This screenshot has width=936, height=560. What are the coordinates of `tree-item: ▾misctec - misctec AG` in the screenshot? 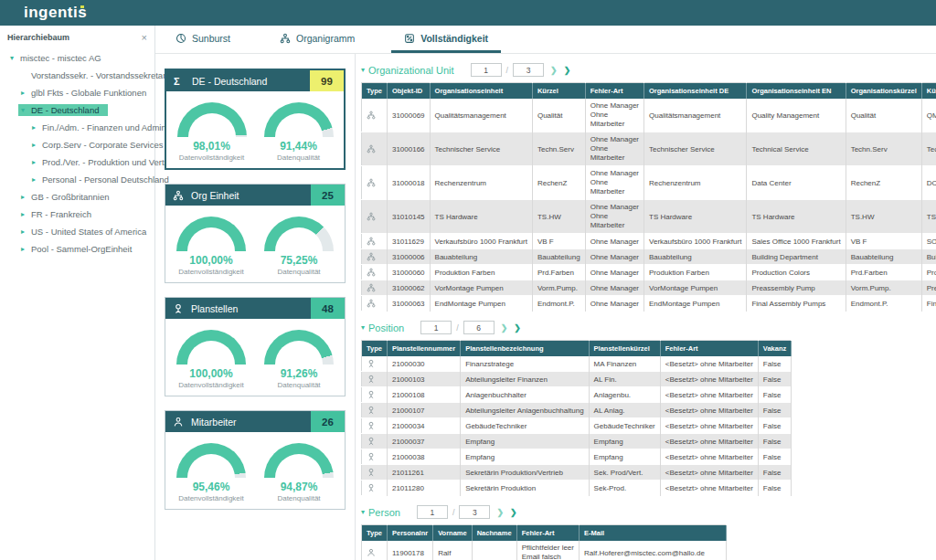 It's located at (77, 58).